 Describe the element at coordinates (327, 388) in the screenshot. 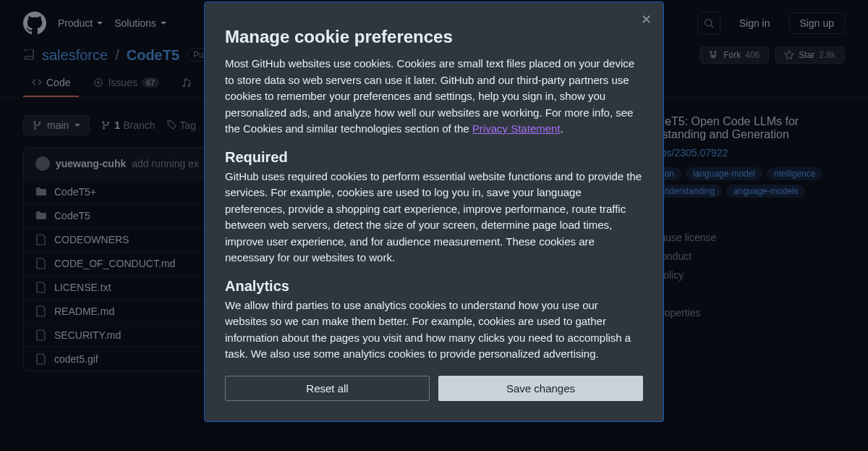

I see `reset-button: Reset all` at that location.